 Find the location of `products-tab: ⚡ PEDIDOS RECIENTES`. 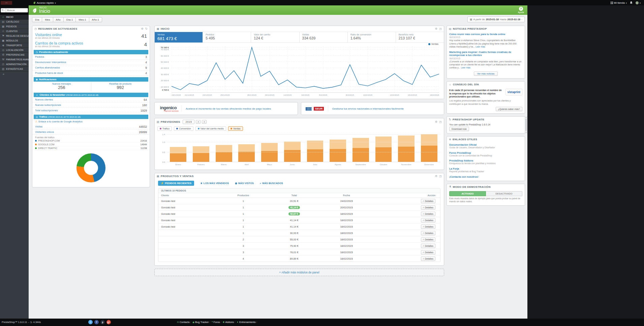

products-tab: ⚡ PEDIDOS RECIENTES is located at coordinates (176, 183).